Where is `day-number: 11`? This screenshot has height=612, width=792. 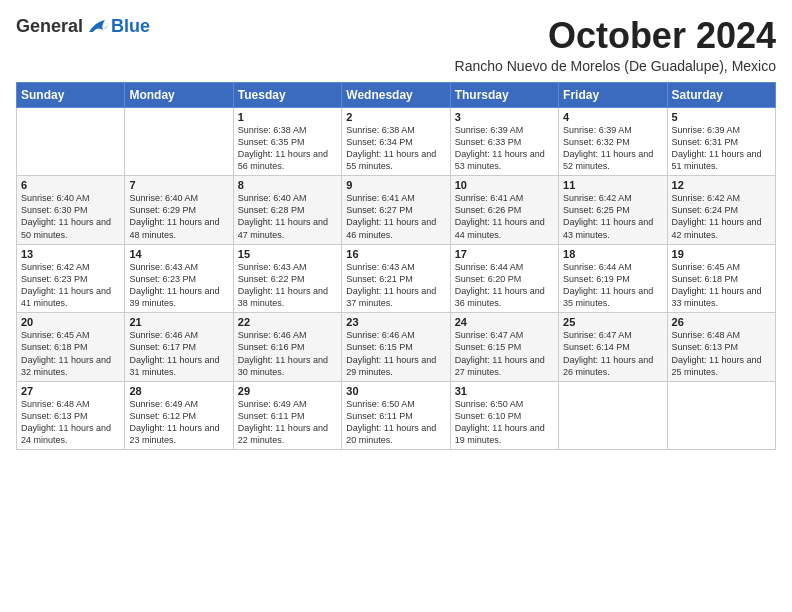
day-number: 11 is located at coordinates (612, 185).